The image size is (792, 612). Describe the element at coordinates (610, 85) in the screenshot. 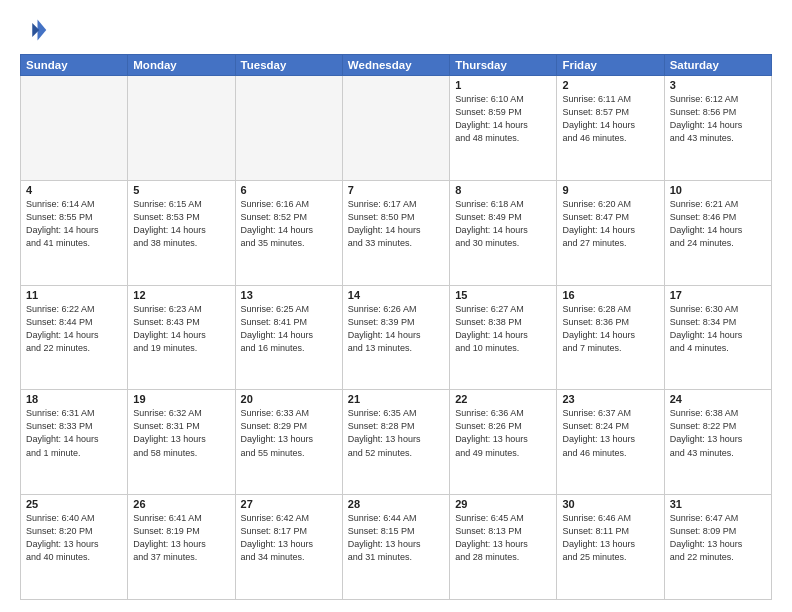

I see `day-number: 2` at that location.